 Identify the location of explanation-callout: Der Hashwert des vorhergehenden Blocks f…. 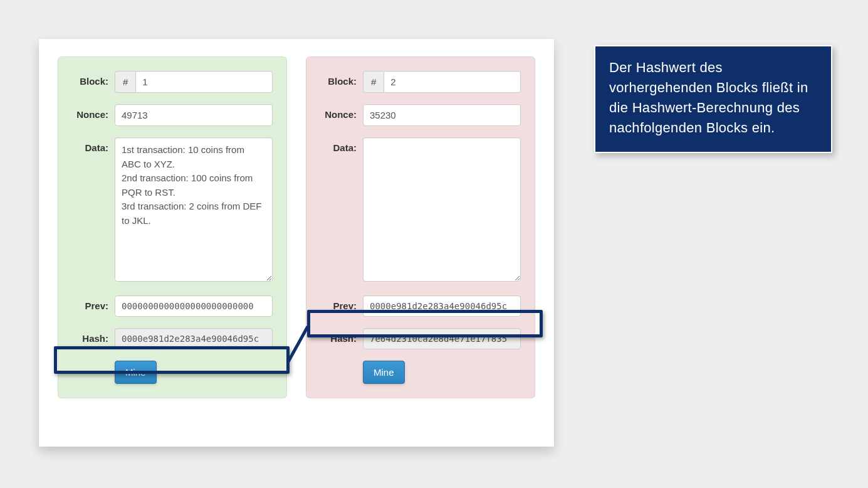
(713, 99).